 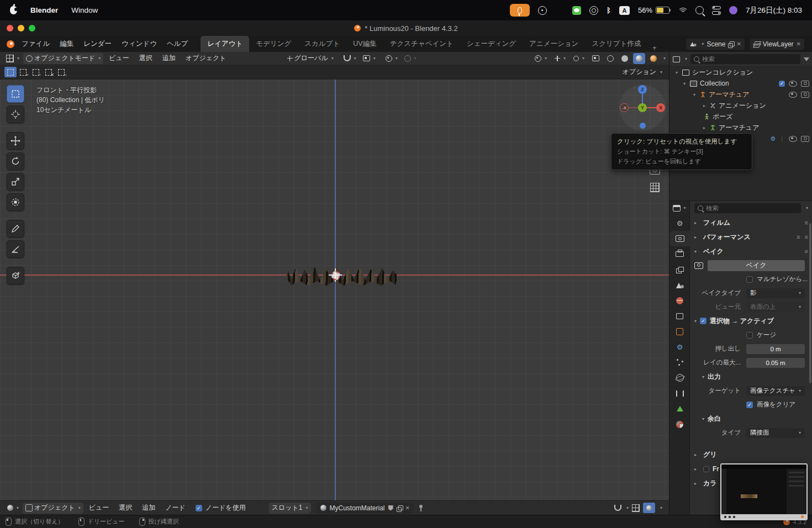 I want to click on menu-file: ファイル, so click(x=35, y=44).